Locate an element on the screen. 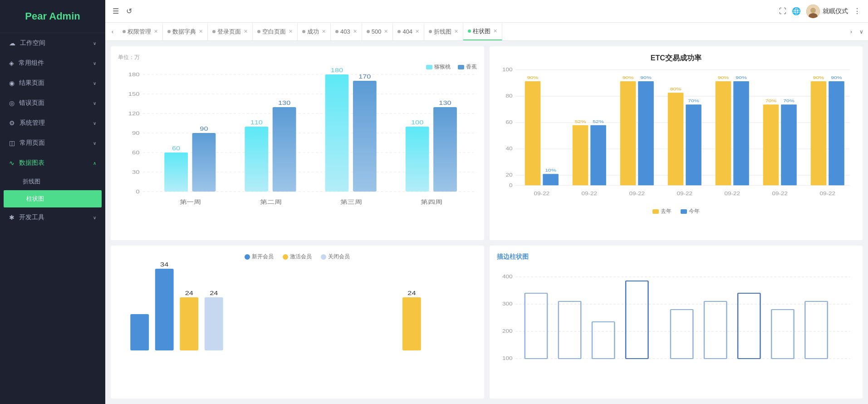 This screenshot has height=404, width=868. svg-text: 第三周 is located at coordinates (351, 202).